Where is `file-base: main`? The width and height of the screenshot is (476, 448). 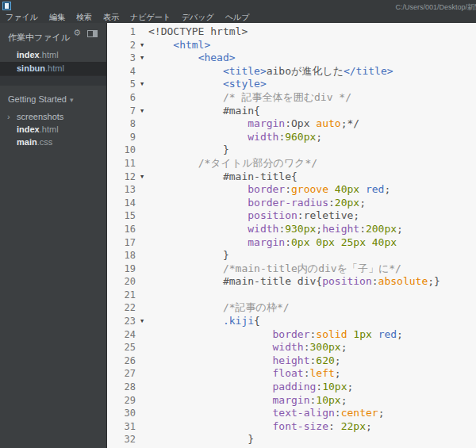 file-base: main is located at coordinates (27, 142).